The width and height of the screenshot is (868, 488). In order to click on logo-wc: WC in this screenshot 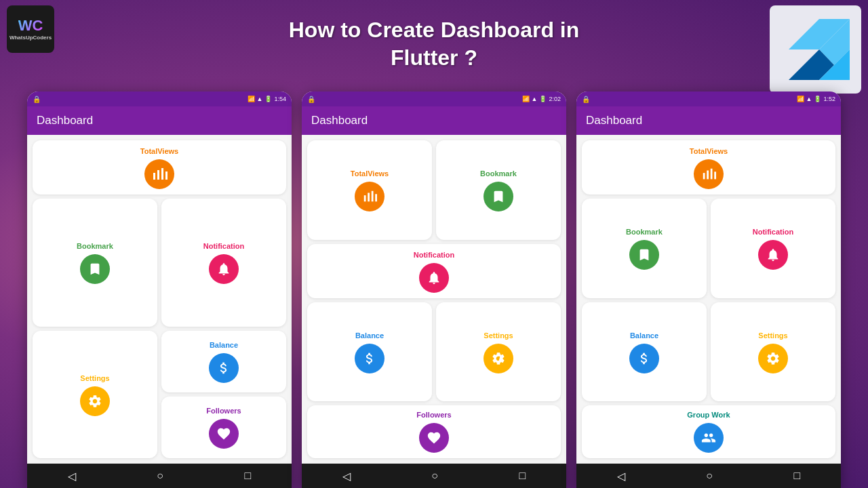, I will do `click(31, 26)`.